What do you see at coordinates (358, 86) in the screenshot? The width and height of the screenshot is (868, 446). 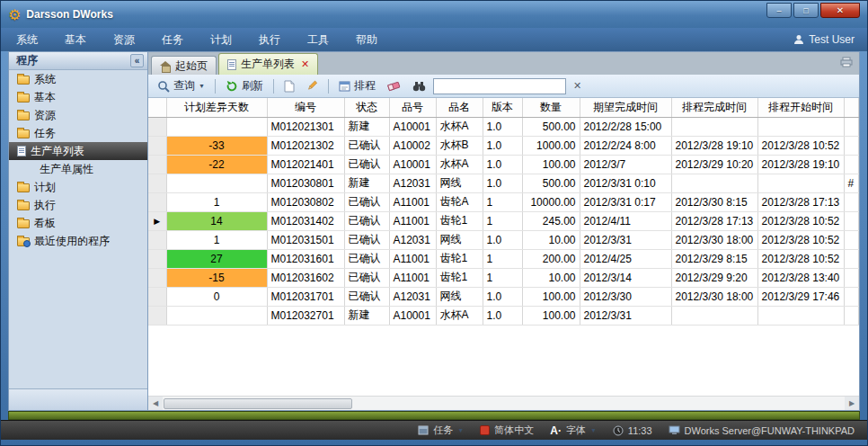 I see `schedule-button: 排程` at bounding box center [358, 86].